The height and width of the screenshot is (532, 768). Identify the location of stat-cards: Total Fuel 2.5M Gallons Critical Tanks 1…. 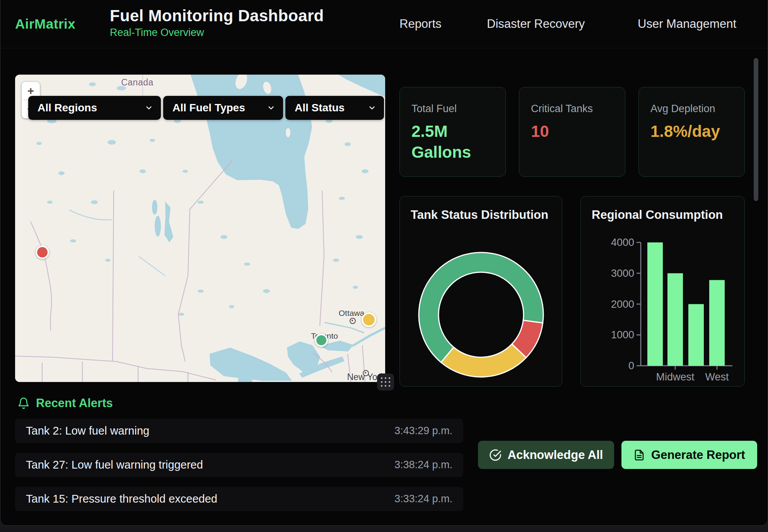
(572, 132).